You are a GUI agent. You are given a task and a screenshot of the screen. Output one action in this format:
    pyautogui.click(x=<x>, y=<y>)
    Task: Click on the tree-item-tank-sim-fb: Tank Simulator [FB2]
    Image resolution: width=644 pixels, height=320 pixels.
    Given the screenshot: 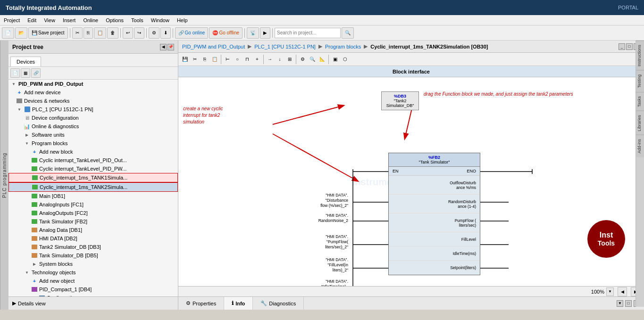 What is the action you would take?
    pyautogui.click(x=93, y=222)
    